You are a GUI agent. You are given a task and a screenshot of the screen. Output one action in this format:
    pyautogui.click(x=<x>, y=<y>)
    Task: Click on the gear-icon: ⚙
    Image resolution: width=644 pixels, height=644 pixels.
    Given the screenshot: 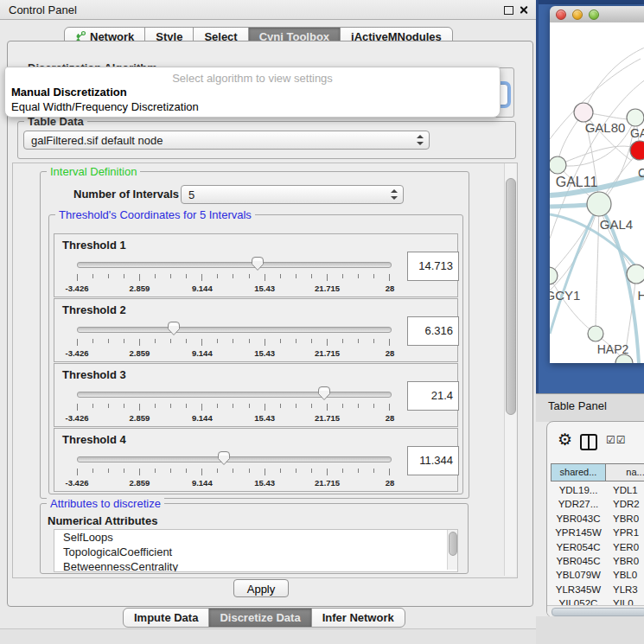 What is the action you would take?
    pyautogui.click(x=565, y=439)
    